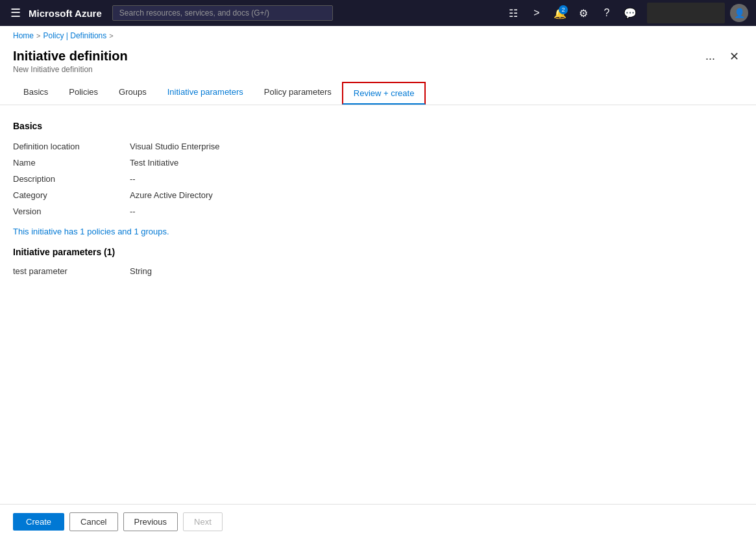 Image resolution: width=756 pixels, height=539 pixels. What do you see at coordinates (378, 36) in the screenshot?
I see `breadcrumb: Home > Policy | Definitions >` at bounding box center [378, 36].